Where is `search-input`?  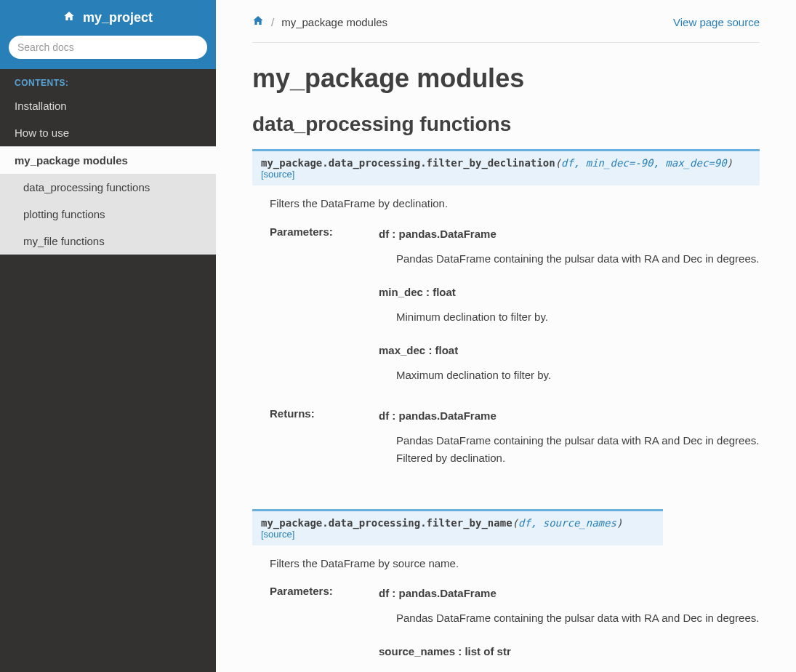
search-input is located at coordinates (108, 47).